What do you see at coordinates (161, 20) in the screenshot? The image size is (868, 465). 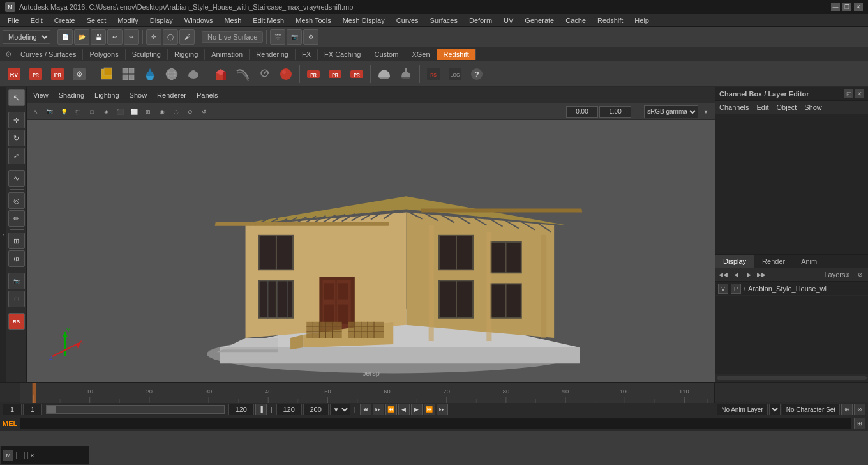 I see `menu-display: Display` at bounding box center [161, 20].